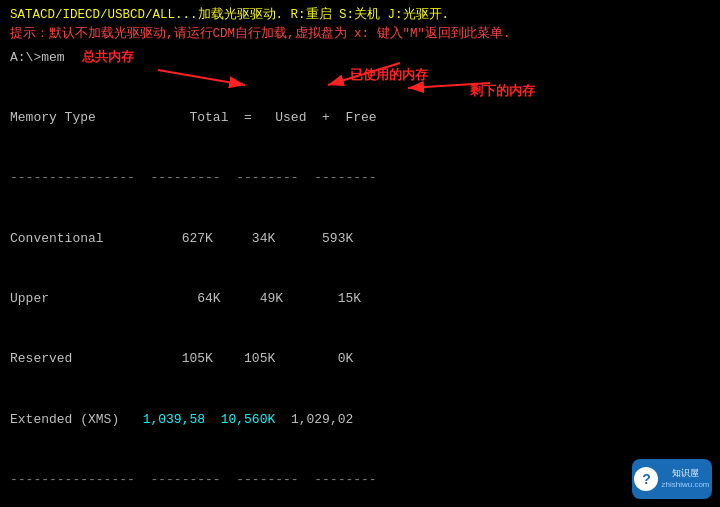 The image size is (720, 507). Describe the element at coordinates (260, 34) in the screenshot. I see `tip-label: 提示：默认不加载光驱驱动,请运行CDM自行加载,虚拟盘为 x: 键入"M"返回到…` at that location.